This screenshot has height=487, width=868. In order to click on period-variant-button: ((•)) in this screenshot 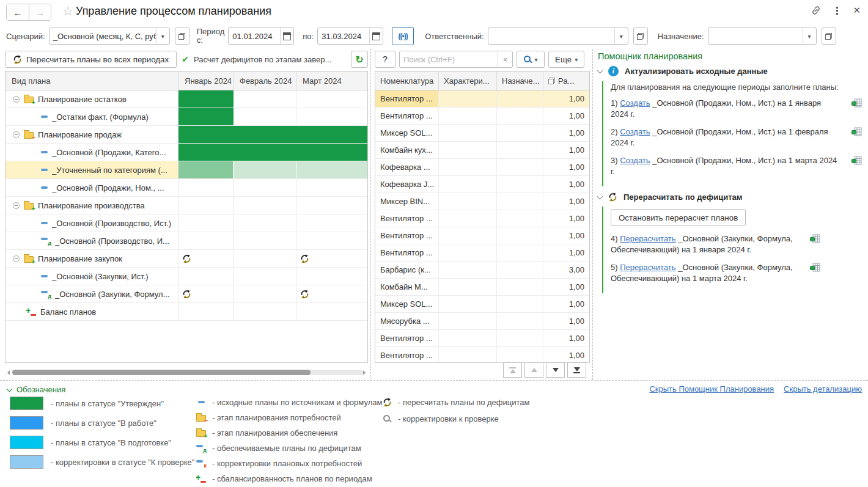, I will do `click(403, 36)`.